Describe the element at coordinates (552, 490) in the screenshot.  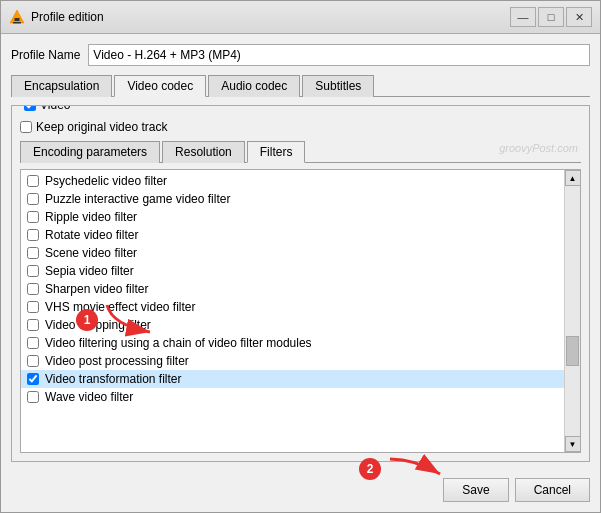
I see `cancel-button: Cancel` at that location.